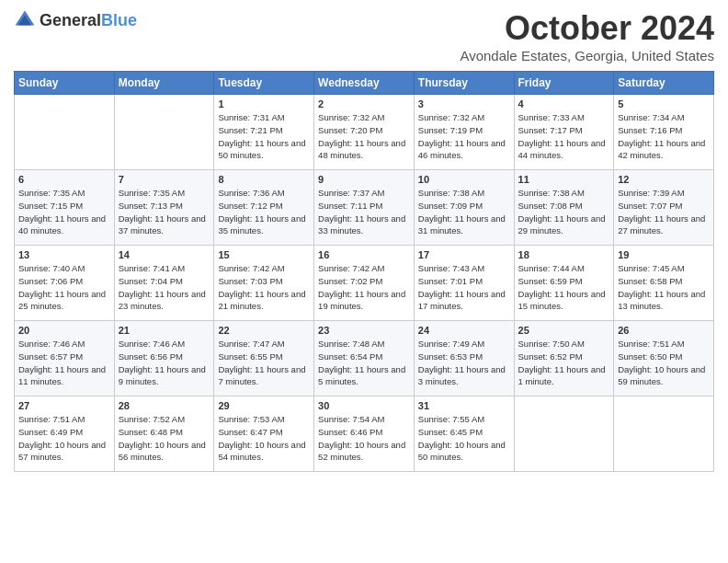 The width and height of the screenshot is (728, 563). Describe the element at coordinates (364, 83) in the screenshot. I see `column-header-wednesday: Wednesday` at that location.